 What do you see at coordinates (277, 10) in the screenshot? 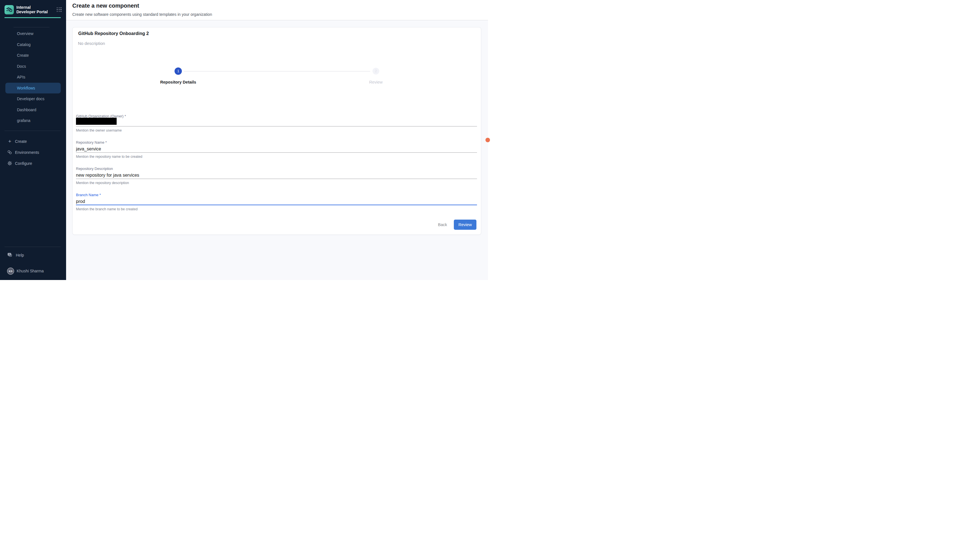
I see `page-header: Create a new component Create new softwa…` at bounding box center [277, 10].